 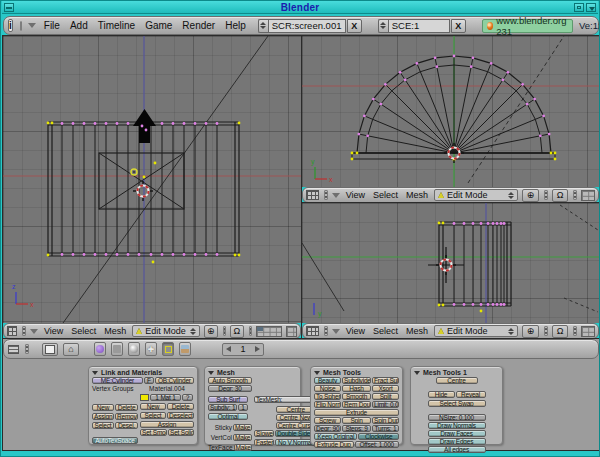 I want to click on scene-selector: SCE:1 X, so click(x=422, y=26).